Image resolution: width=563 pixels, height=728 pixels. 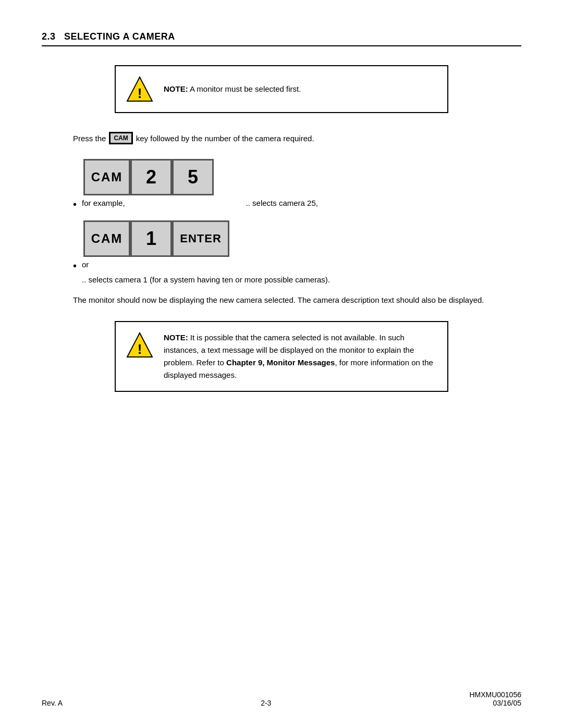 I want to click on cam-key-2: CAM, so click(x=107, y=239).